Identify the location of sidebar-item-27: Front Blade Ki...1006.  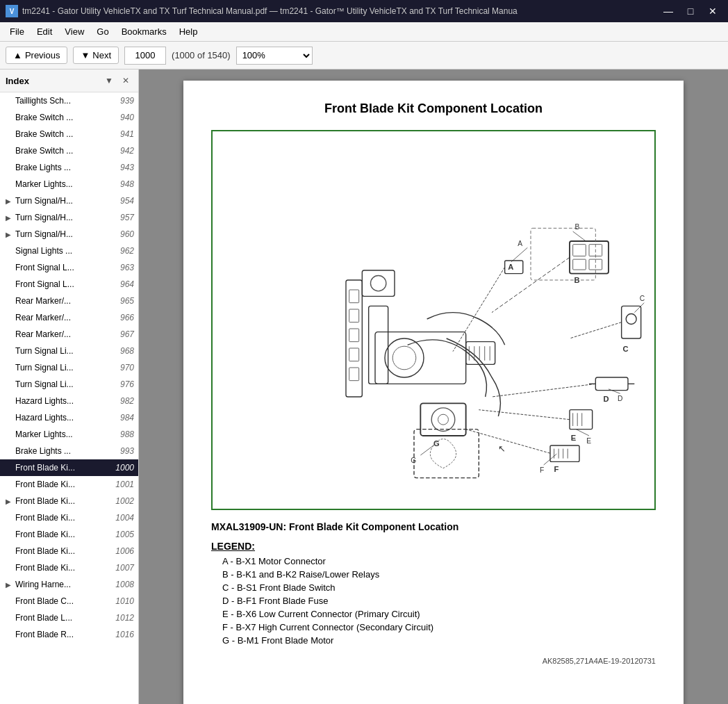
(69, 551).